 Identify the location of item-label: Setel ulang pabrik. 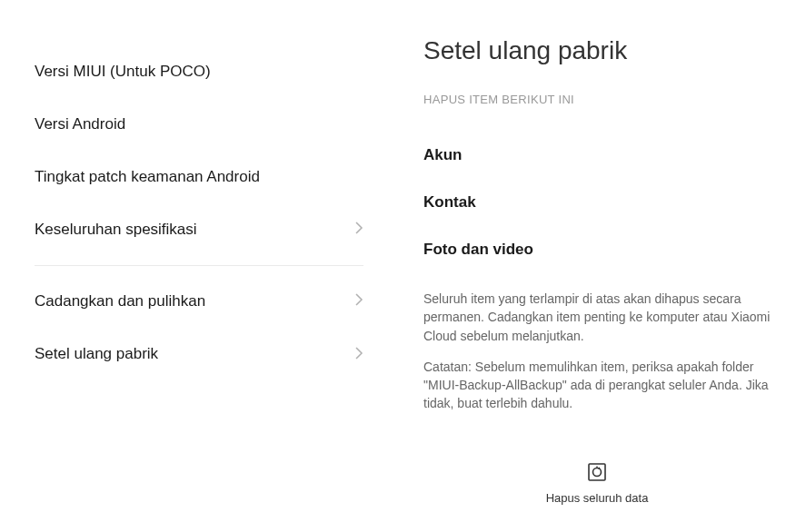
(96, 354).